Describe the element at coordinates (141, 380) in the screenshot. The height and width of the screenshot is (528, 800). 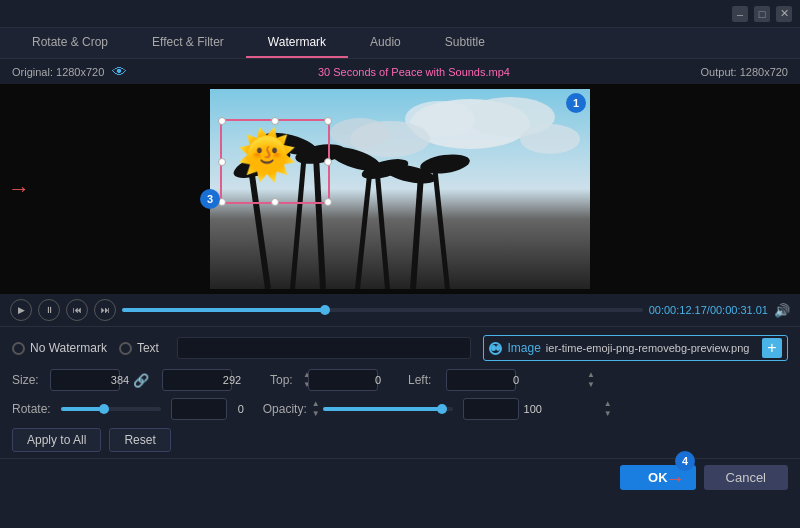
I see `link-icon: 🔗` at that location.